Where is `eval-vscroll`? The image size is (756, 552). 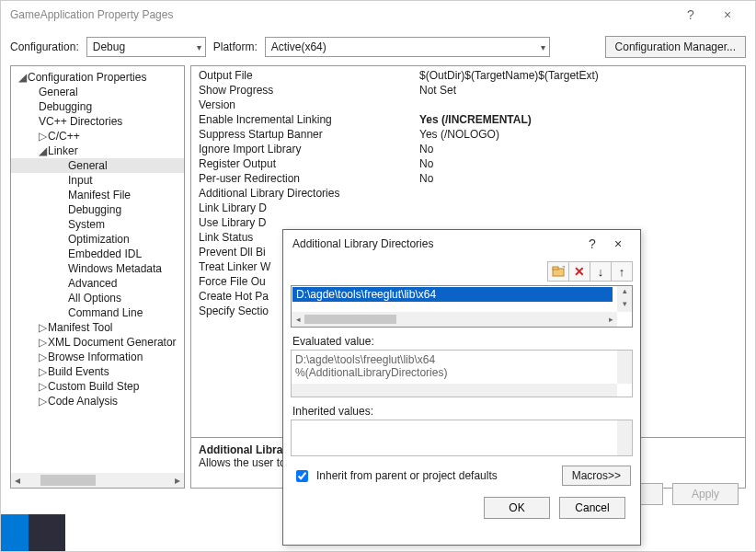 eval-vscroll is located at coordinates (624, 367).